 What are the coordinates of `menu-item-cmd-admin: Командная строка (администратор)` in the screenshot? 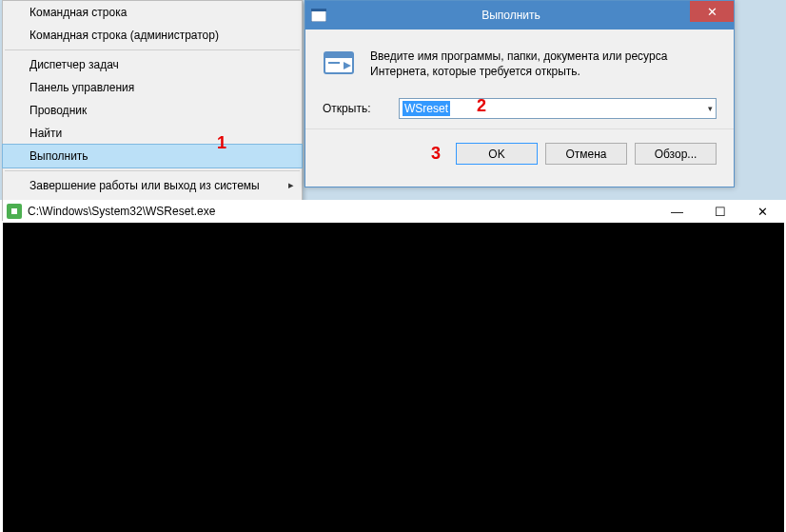 It's located at (152, 35).